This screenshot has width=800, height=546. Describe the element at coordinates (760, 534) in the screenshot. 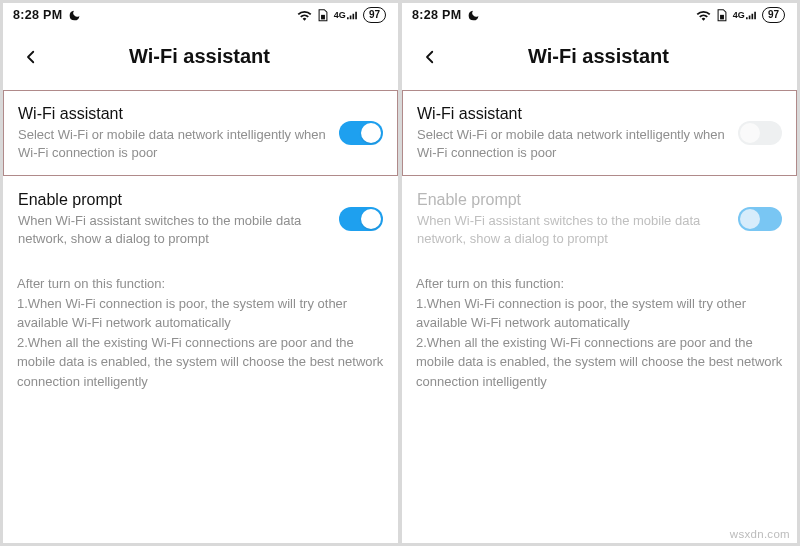

I see `watermark: wsxdn.com` at that location.